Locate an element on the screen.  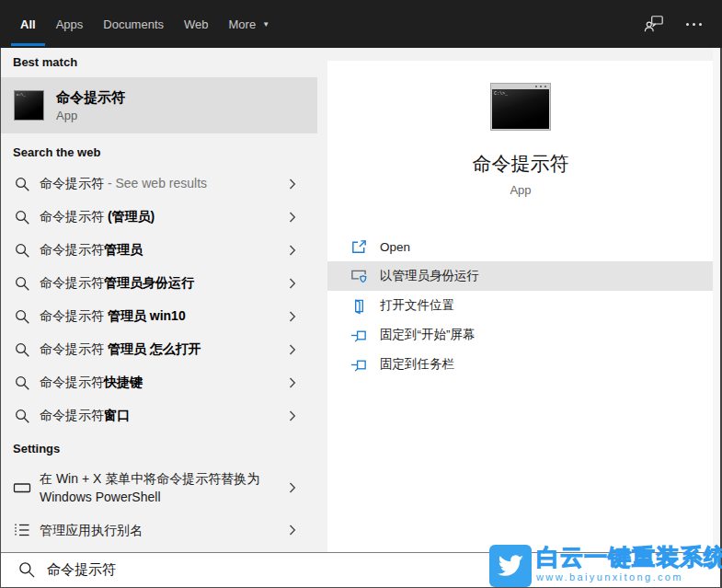
more-options-icon is located at coordinates (693, 24).